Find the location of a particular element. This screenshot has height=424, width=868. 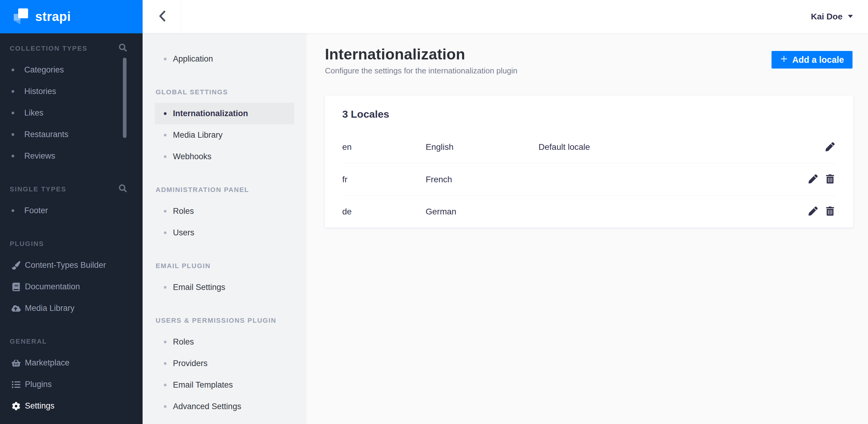

locale-default-badge: Default locale is located at coordinates (681, 147).